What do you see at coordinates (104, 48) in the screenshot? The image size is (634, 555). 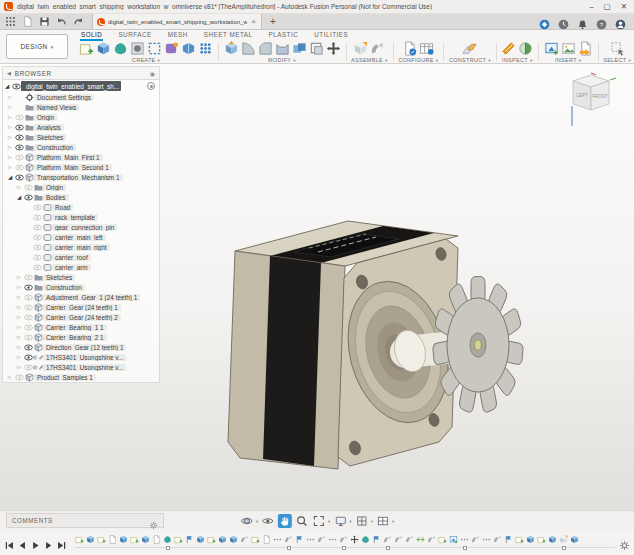 I see `extrude-icon` at bounding box center [104, 48].